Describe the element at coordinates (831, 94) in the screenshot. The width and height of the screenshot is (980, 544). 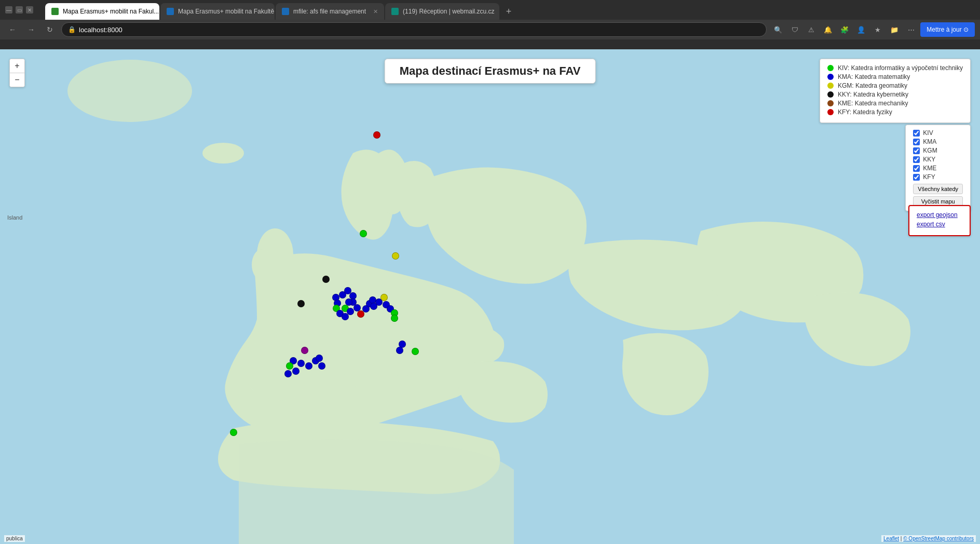
I see `legend-dot-kky` at that location.